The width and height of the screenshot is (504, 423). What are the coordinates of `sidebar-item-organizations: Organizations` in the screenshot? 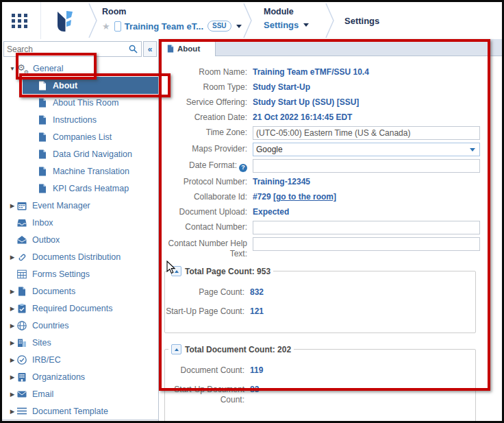 It's located at (80, 377).